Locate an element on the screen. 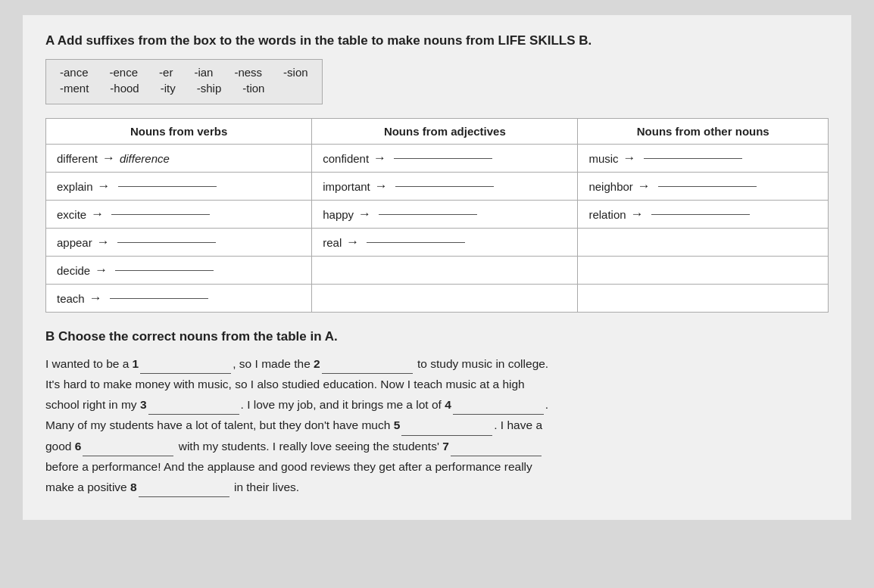 The height and width of the screenshot is (588, 874). arrow-icon-3: → is located at coordinates (97, 214).